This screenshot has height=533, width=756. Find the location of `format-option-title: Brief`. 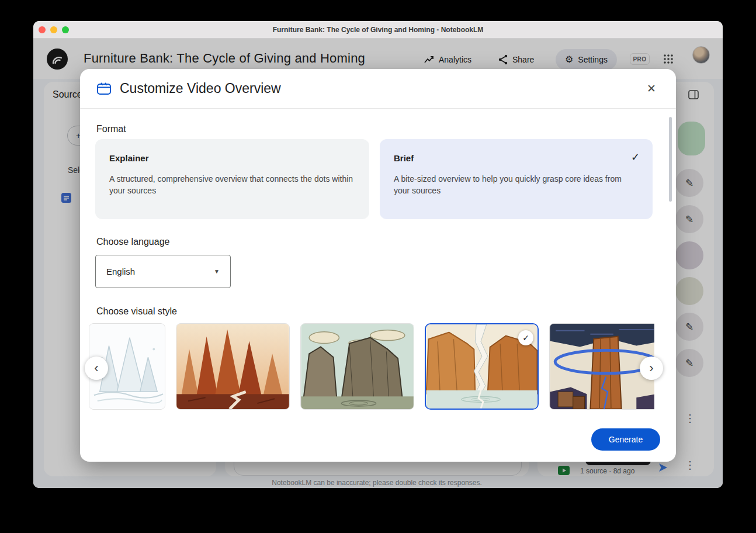

format-option-title: Brief is located at coordinates (516, 158).